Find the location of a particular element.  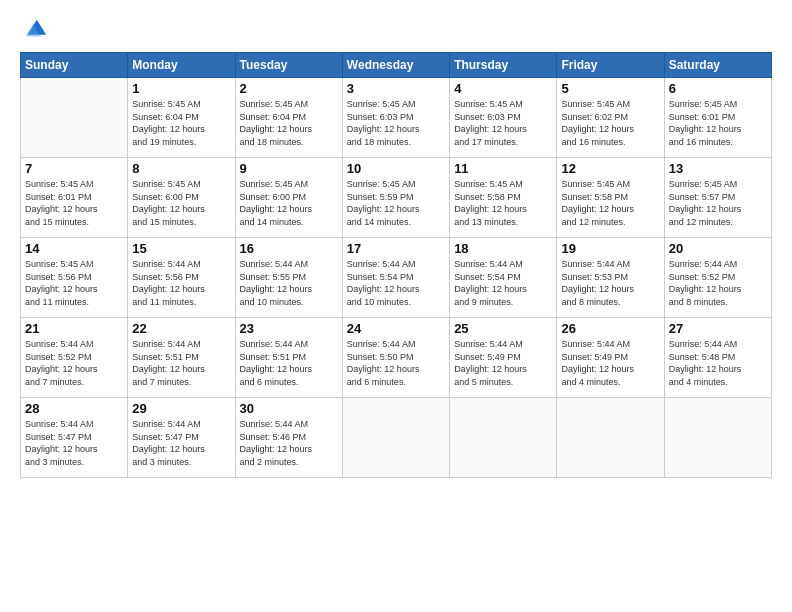

day-number: 10 is located at coordinates (396, 168).